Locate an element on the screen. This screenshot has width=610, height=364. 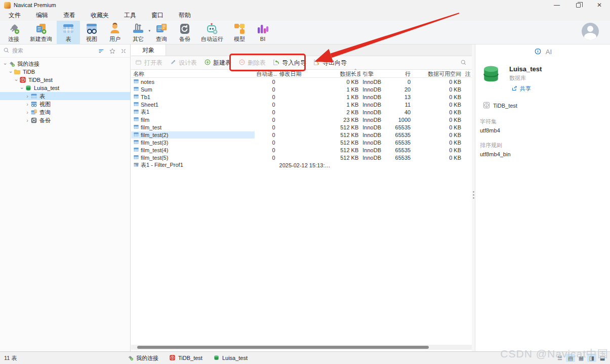
list-view-icon: ☰ is located at coordinates (560, 358).